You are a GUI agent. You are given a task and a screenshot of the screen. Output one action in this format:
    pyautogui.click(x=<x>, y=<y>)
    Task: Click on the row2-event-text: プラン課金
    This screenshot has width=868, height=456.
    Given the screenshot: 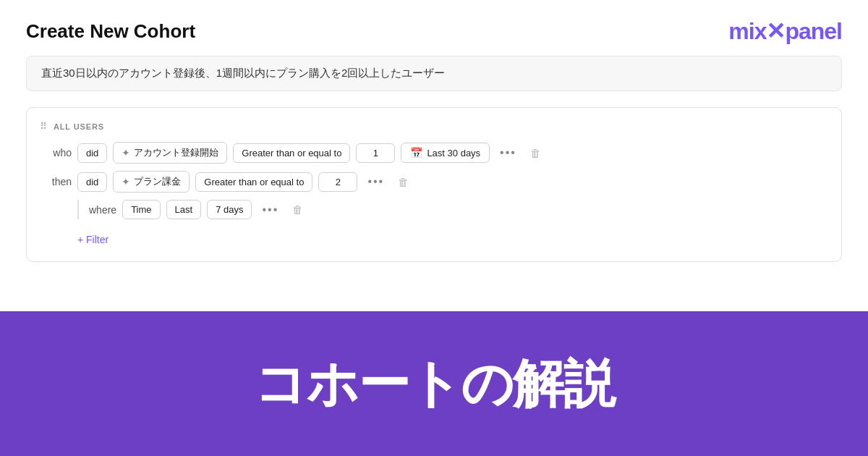 What is the action you would take?
    pyautogui.click(x=158, y=182)
    